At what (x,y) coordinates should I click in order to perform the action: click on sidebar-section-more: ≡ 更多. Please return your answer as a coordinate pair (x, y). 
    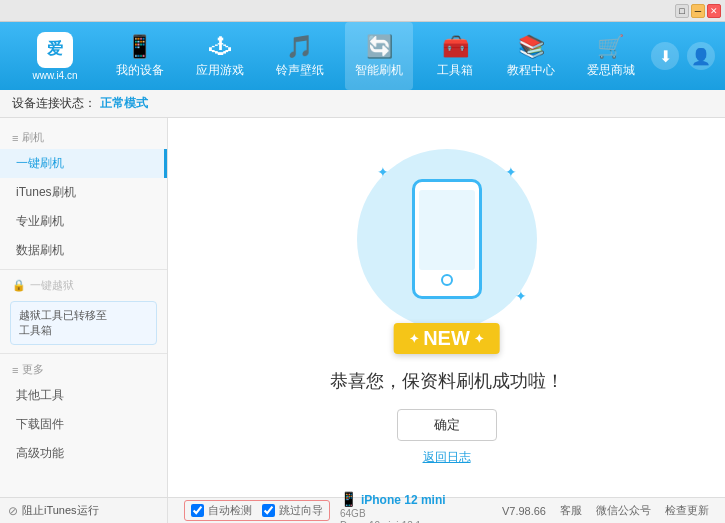
    Looking at the image, I should click on (84, 370).